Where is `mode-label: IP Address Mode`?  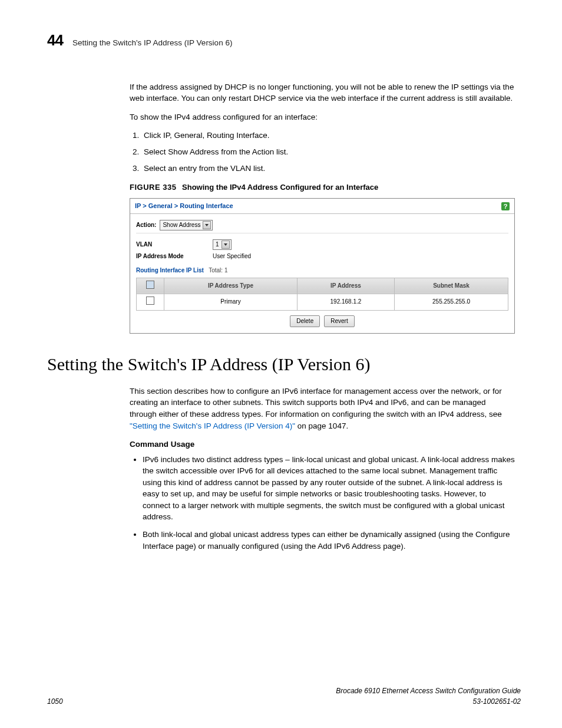
mode-label: IP Address Mode is located at coordinates (174, 257).